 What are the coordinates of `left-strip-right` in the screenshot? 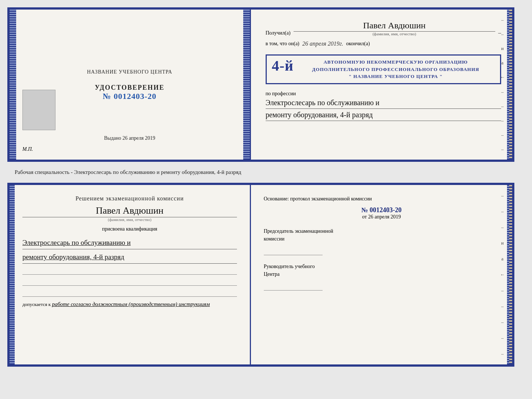 It's located at (247, 85).